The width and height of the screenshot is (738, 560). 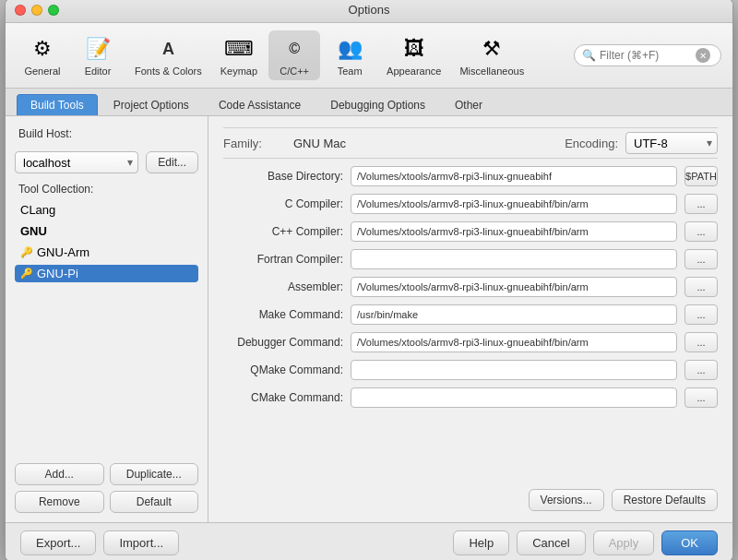 I want to click on traffic-lights, so click(x=37, y=10).